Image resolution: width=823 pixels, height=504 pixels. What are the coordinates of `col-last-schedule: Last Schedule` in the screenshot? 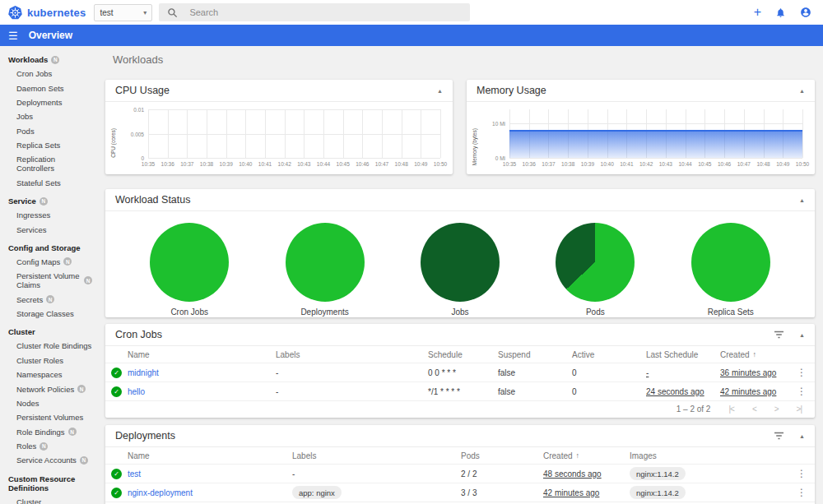 It's located at (683, 355).